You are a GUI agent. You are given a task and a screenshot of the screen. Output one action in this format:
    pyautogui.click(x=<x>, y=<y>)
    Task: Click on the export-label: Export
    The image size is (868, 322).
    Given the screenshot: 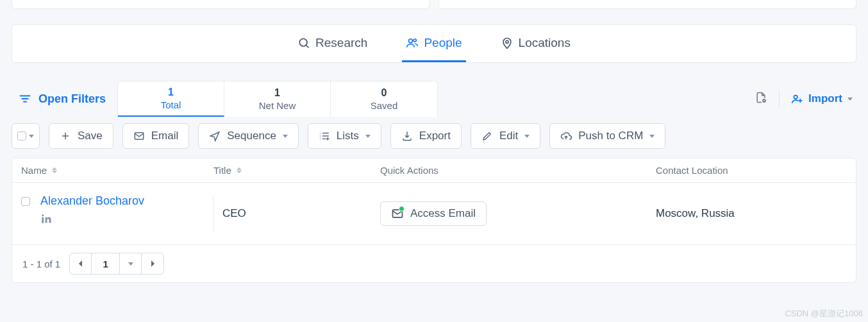 What is the action you would take?
    pyautogui.click(x=435, y=136)
    